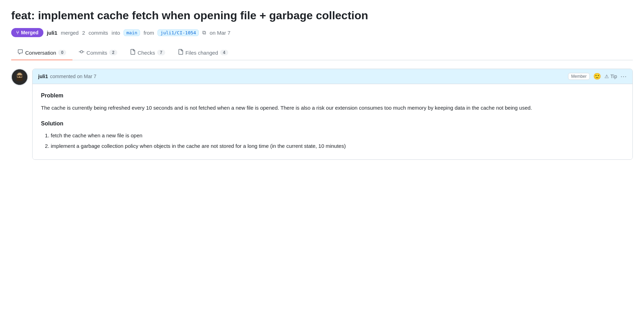 This screenshot has width=644, height=309. What do you see at coordinates (332, 96) in the screenshot?
I see `problem-heading: Problem` at bounding box center [332, 96].